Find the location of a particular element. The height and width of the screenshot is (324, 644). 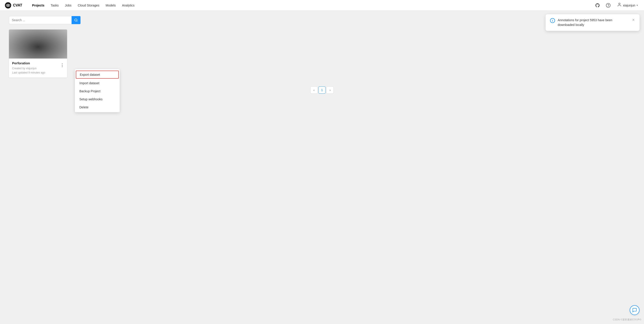

username-label: xiajunjun is located at coordinates (629, 5).